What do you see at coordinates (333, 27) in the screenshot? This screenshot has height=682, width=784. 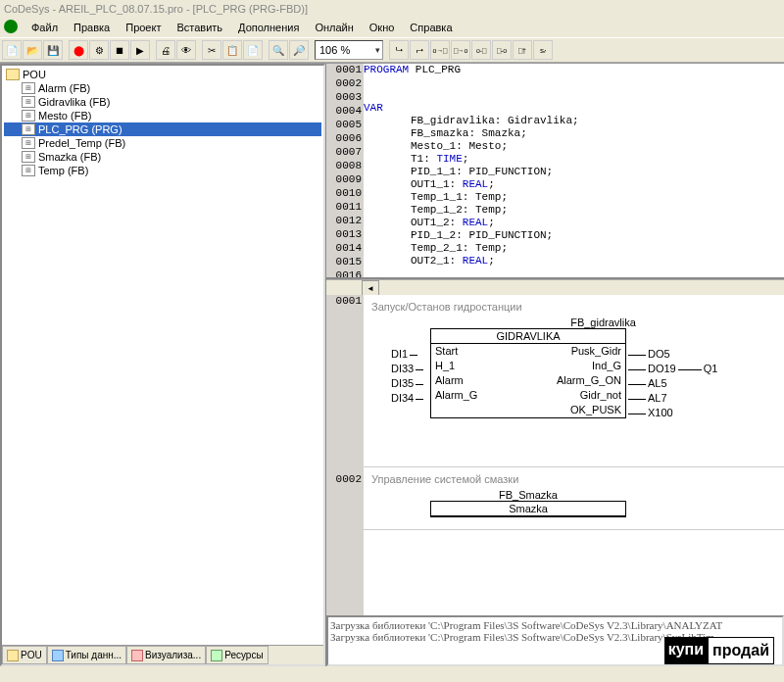 I see `menu-online: Онлайн` at bounding box center [333, 27].